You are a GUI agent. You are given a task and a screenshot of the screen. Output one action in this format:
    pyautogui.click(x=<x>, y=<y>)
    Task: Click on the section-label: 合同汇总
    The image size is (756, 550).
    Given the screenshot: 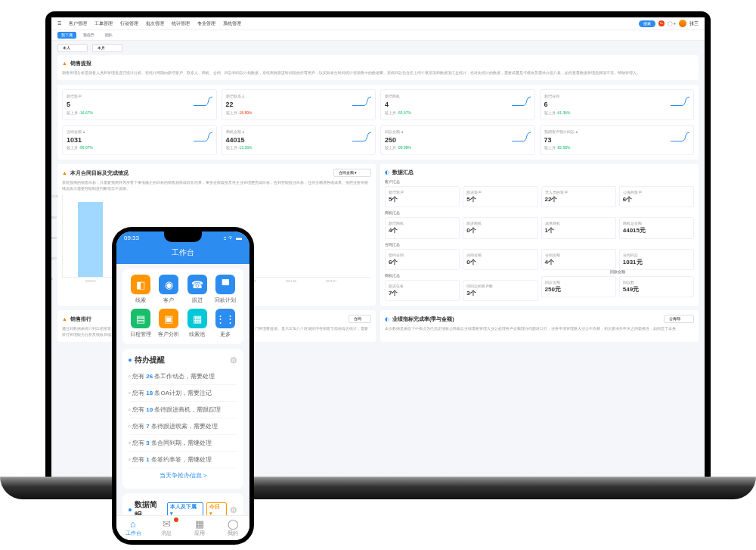 What is the action you would take?
    pyautogui.click(x=540, y=245)
    